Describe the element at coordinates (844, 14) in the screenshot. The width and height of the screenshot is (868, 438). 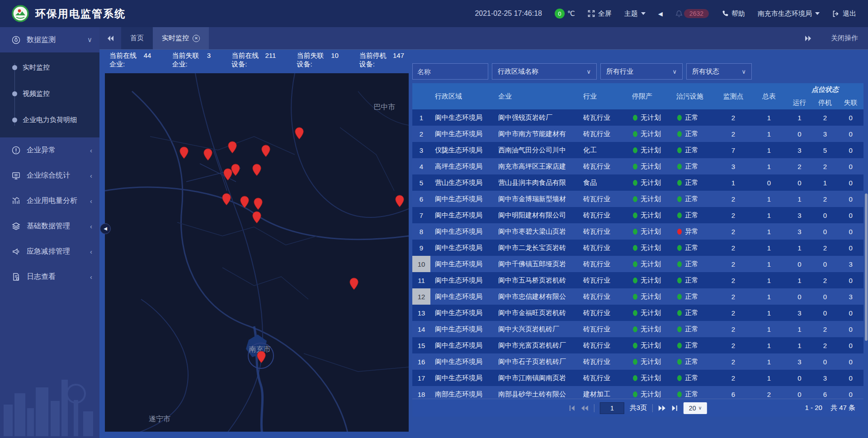
I see `logout-button: 退出` at that location.